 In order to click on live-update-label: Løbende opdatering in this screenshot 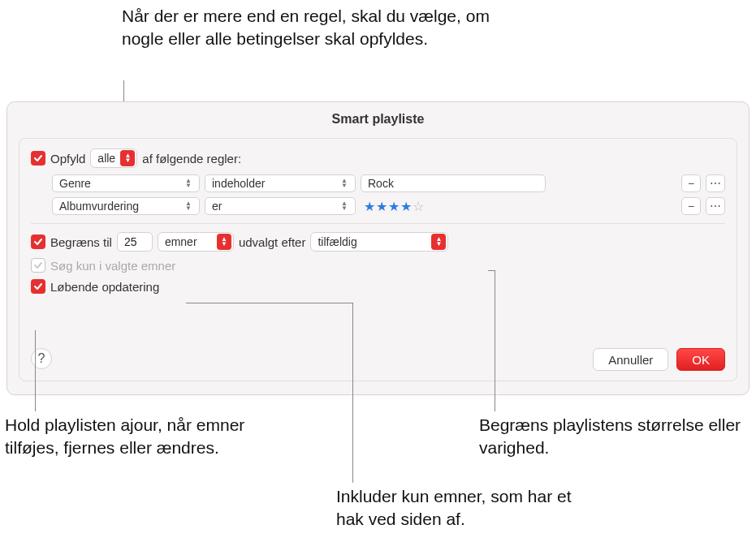, I will do `click(105, 287)`.